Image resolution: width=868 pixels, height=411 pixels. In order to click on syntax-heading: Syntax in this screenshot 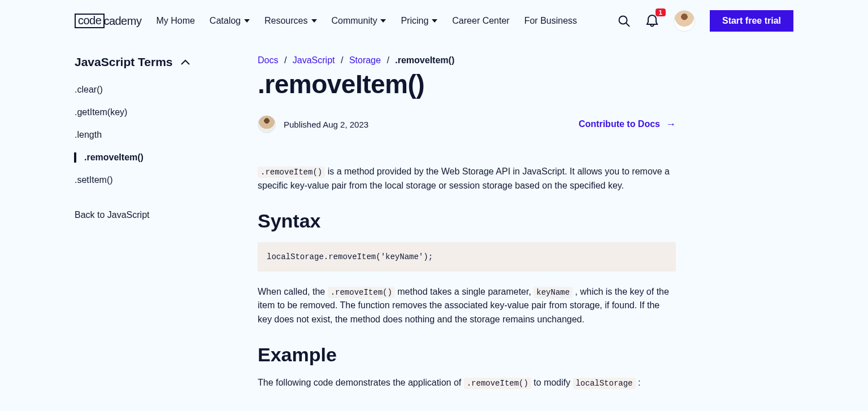, I will do `click(467, 221)`.